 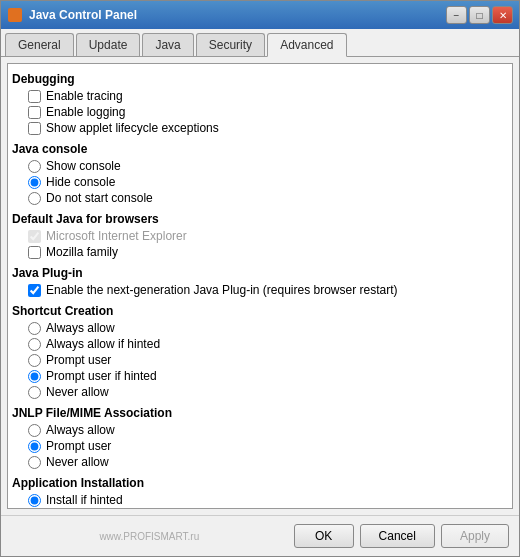 I want to click on list-item: Show console, so click(x=268, y=166).